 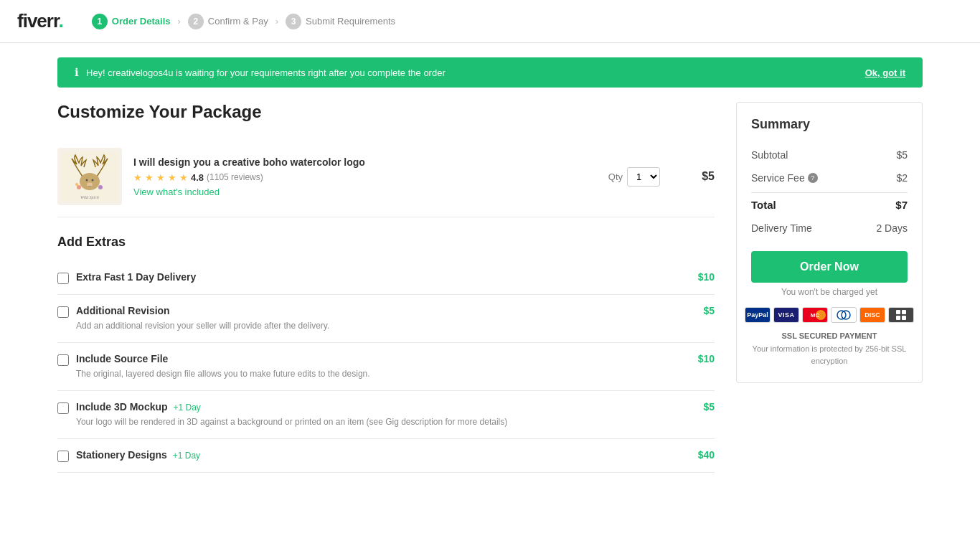 What do you see at coordinates (829, 349) in the screenshot?
I see `ssl-text: SSL SECURED PAYMENT Your information is …` at bounding box center [829, 349].